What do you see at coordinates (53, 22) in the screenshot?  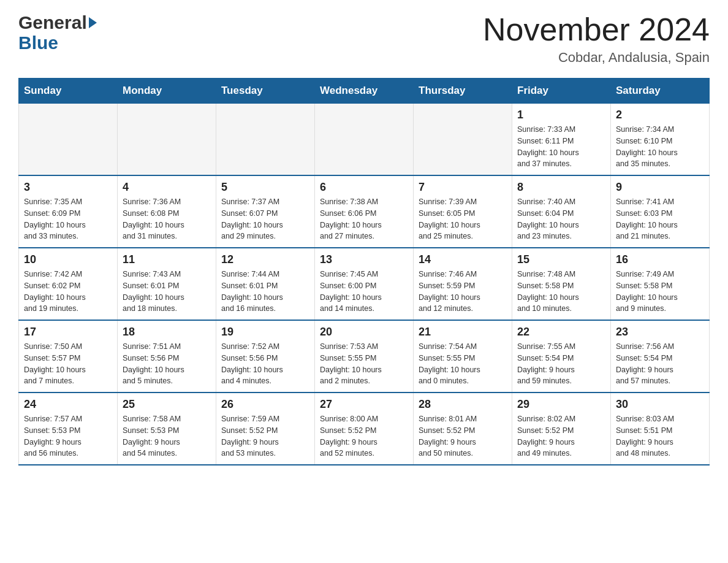 I see `logo-general-text: General` at bounding box center [53, 22].